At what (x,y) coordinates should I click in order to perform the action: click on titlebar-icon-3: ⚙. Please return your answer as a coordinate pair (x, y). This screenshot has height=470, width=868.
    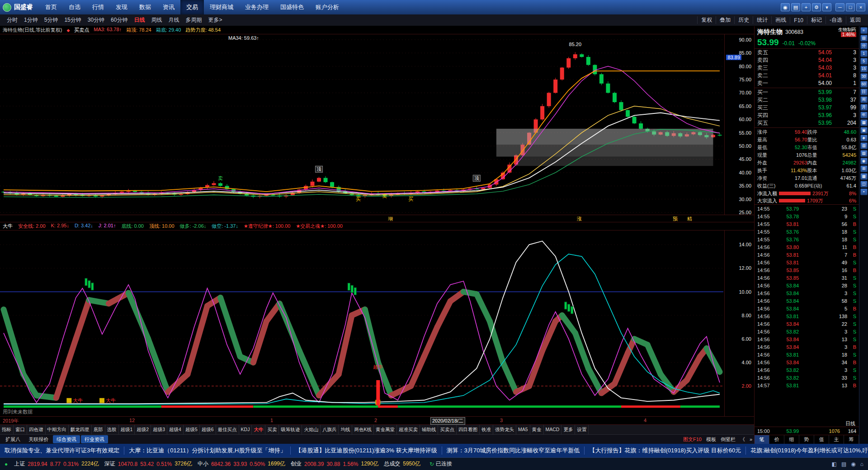
    Looking at the image, I should click on (816, 7).